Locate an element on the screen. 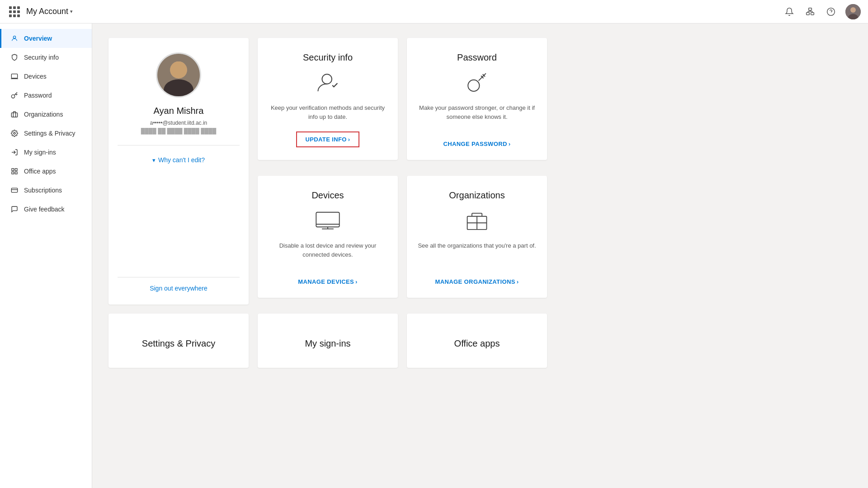  profile-org: ████ ██ ████ ████ ████ is located at coordinates (179, 131).